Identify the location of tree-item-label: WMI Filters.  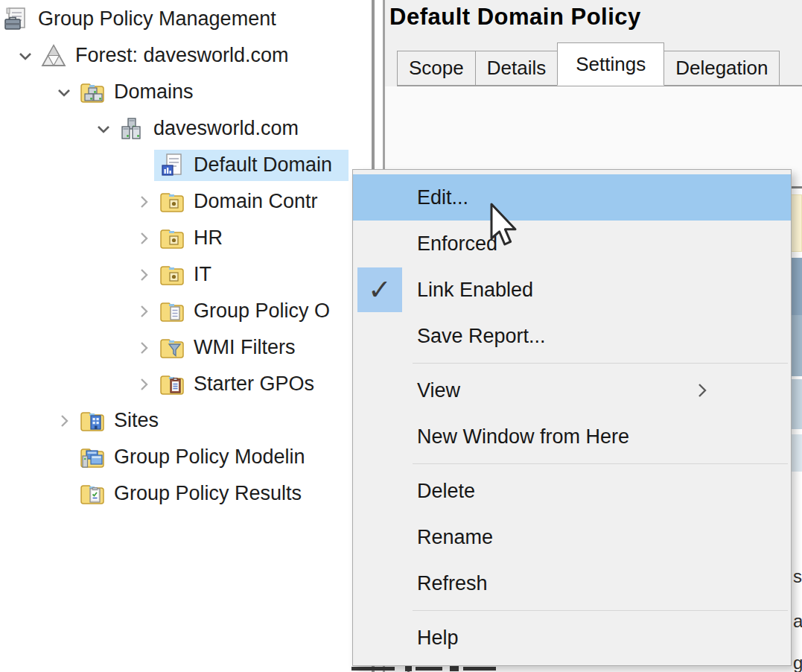
(244, 347).